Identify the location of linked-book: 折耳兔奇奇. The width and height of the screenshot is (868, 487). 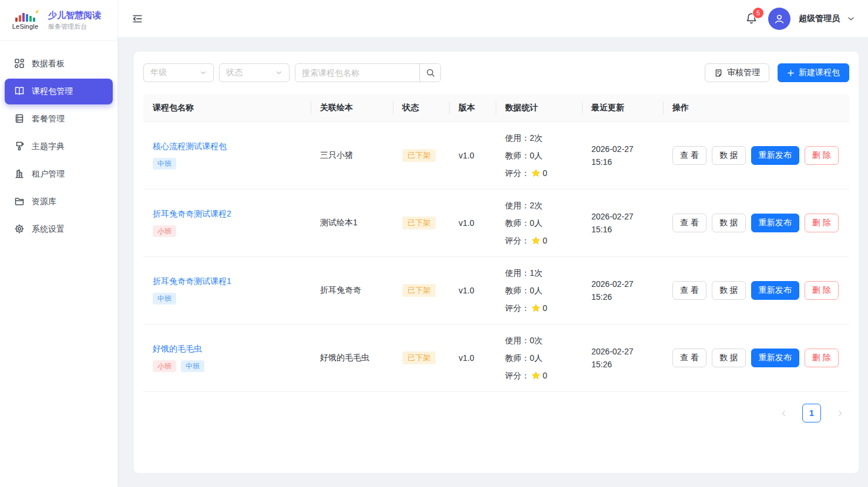
(352, 290).